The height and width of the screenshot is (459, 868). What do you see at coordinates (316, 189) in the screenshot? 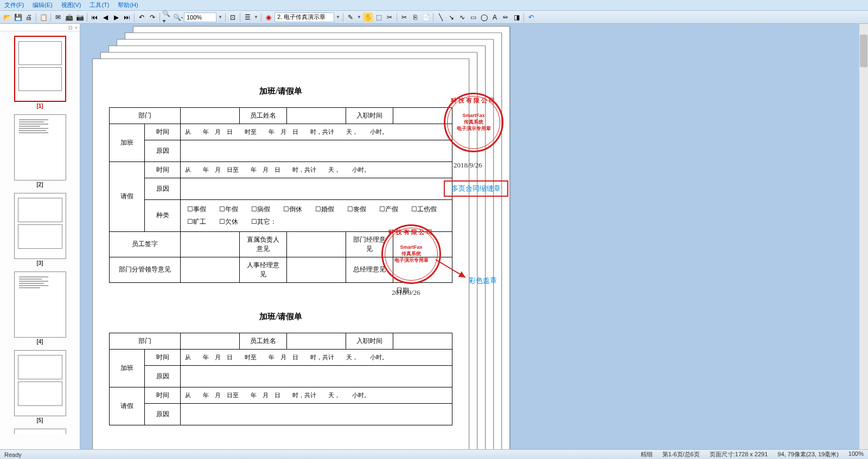
I see `cell-lv-reason-value` at bounding box center [316, 189].